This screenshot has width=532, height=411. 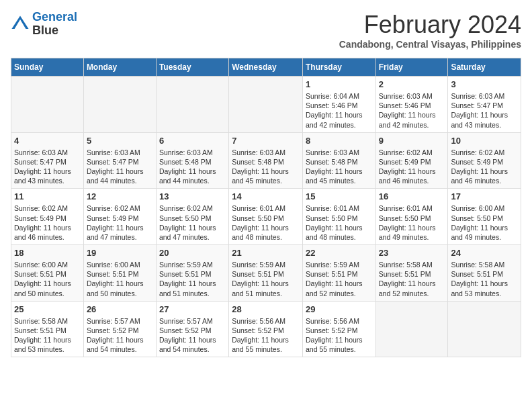 What do you see at coordinates (412, 67) in the screenshot?
I see `column-header-friday: Friday` at bounding box center [412, 67].